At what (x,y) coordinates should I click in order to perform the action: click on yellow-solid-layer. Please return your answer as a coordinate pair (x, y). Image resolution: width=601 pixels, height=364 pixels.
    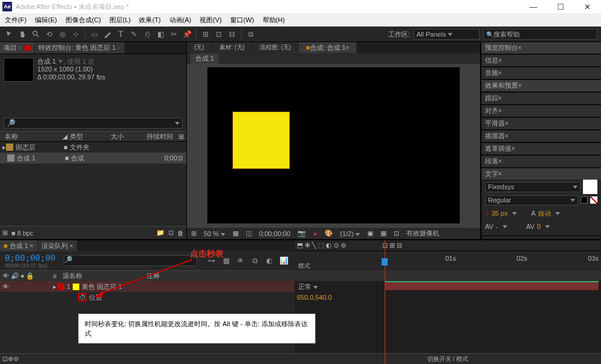
    Looking at the image, I should click on (261, 141).